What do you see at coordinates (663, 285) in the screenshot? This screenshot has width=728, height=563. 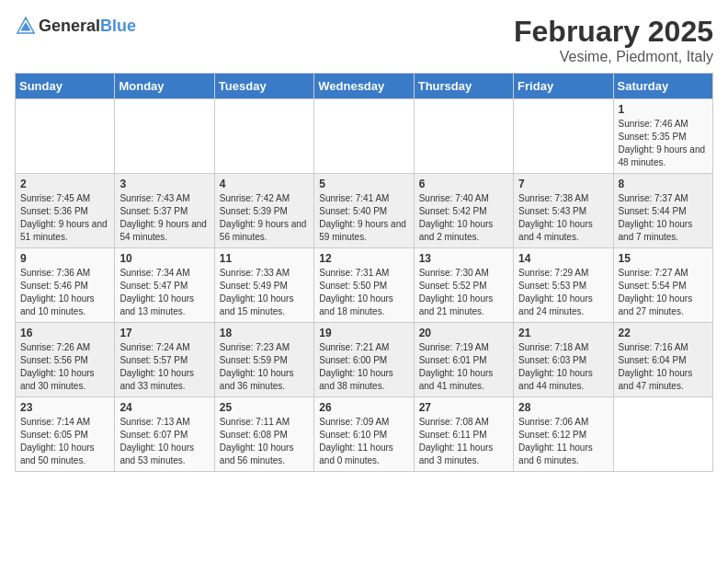 I see `calendar-cell: 15Sunrise: 7:27 AM Sunset: 5:54 PM Dayli…` at bounding box center [663, 285].